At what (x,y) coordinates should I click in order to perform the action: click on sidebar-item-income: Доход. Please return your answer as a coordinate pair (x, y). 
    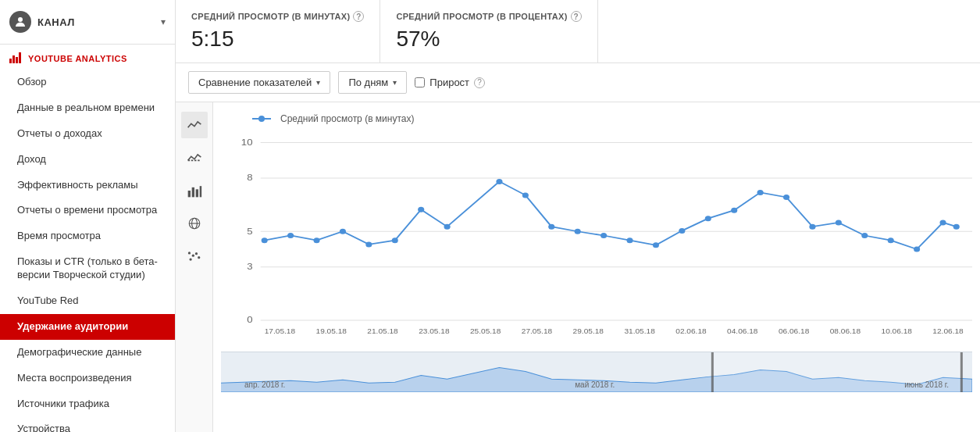
    Looking at the image, I should click on (87, 159).